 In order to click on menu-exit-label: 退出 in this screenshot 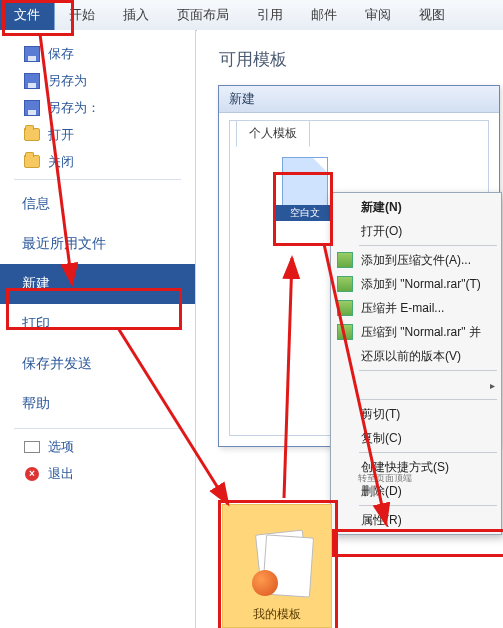, I will do `click(61, 474)`.